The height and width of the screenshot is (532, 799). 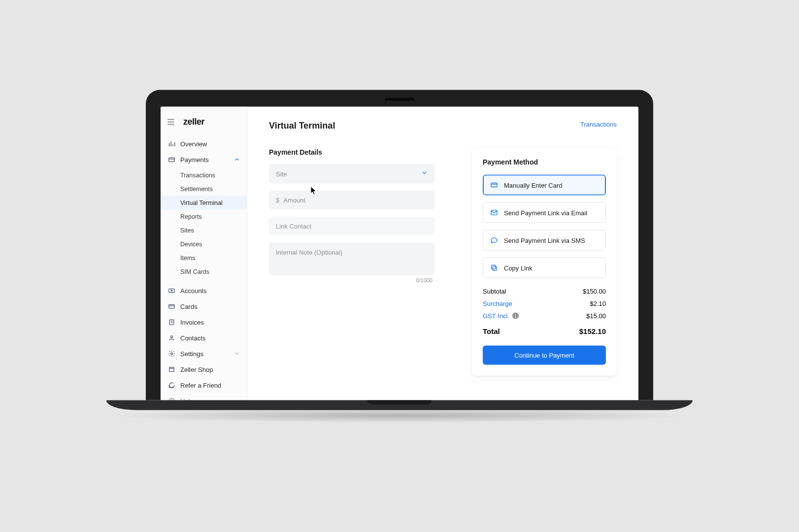 What do you see at coordinates (204, 175) in the screenshot?
I see `sidebar-item-transactions: Transactions` at bounding box center [204, 175].